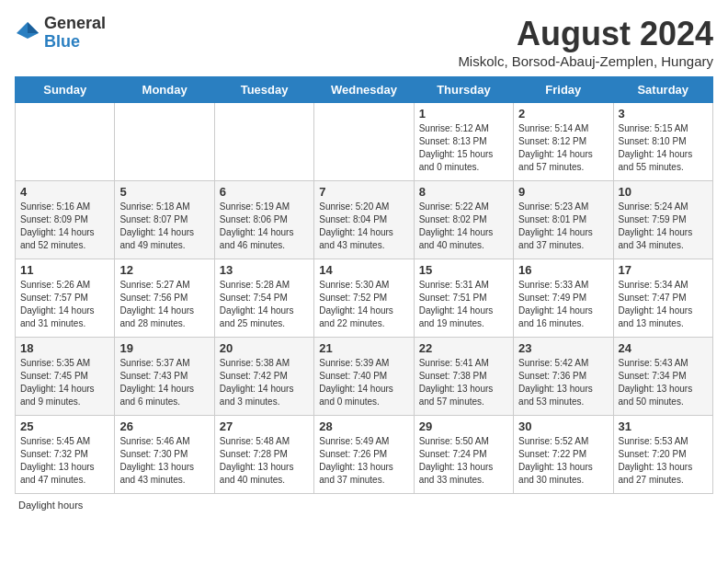 Image resolution: width=728 pixels, height=563 pixels. I want to click on day-number: 15, so click(463, 270).